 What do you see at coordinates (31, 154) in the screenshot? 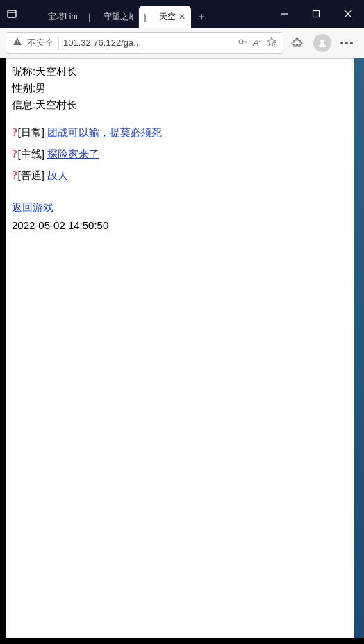
I see `quest-category: [主线]` at bounding box center [31, 154].